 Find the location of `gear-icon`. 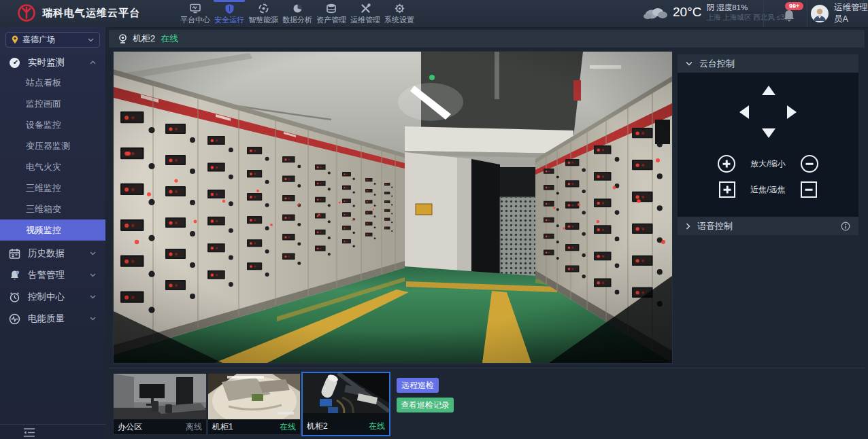

gear-icon is located at coordinates (399, 9).